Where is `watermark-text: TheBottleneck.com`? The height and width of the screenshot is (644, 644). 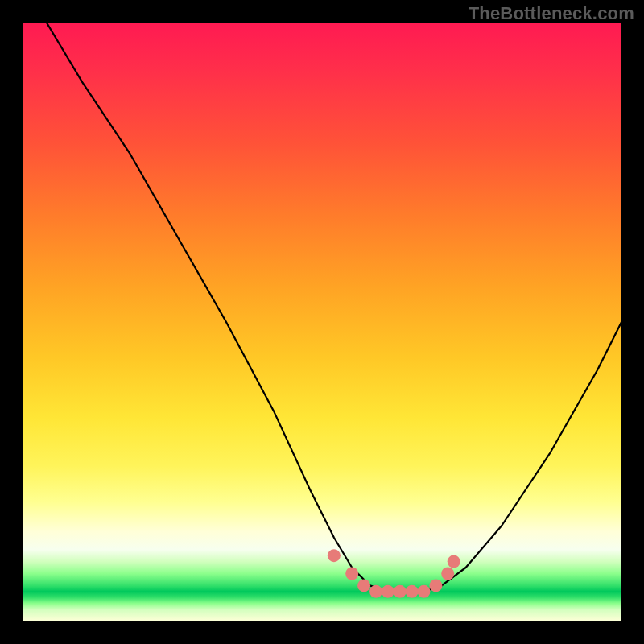 watermark-text: TheBottleneck.com is located at coordinates (551, 14).